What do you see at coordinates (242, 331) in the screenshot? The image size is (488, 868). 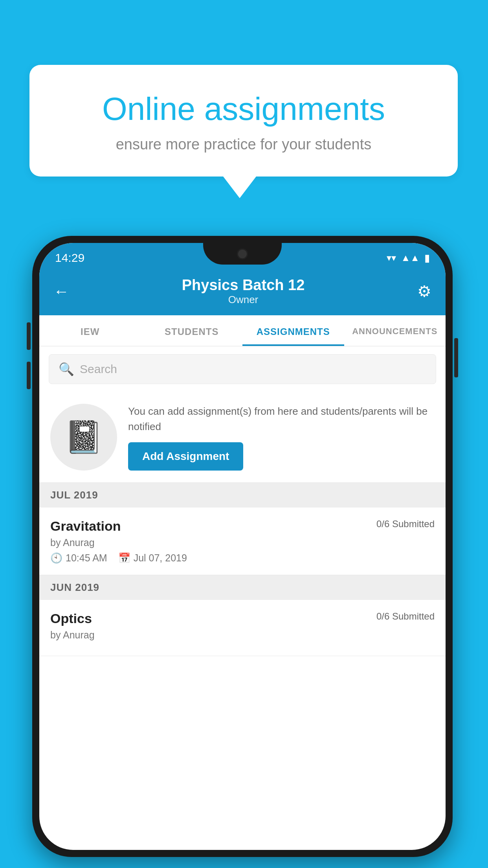 I see `tabs-bar: IEW STUDENTS ASSIGNMENTS ANNOUNCEMENTS` at bounding box center [242, 331].